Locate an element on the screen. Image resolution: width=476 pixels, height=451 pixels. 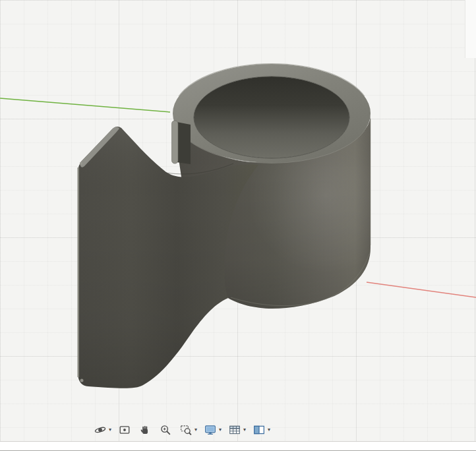
pan-button is located at coordinates (145, 430).